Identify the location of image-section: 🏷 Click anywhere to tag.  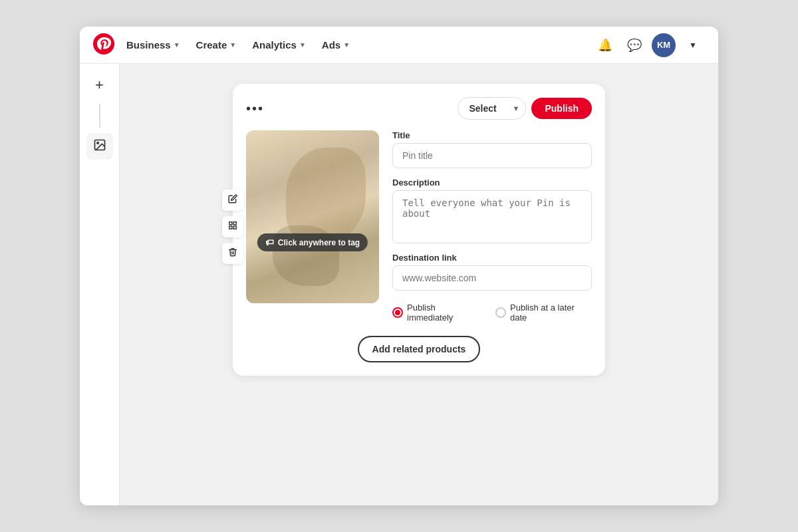
(313, 226).